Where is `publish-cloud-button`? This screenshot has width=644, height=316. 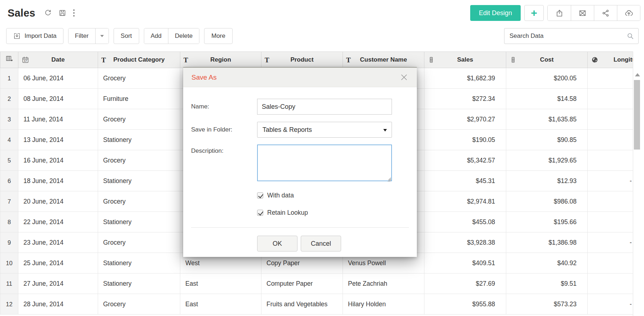
publish-cloud-button is located at coordinates (628, 13).